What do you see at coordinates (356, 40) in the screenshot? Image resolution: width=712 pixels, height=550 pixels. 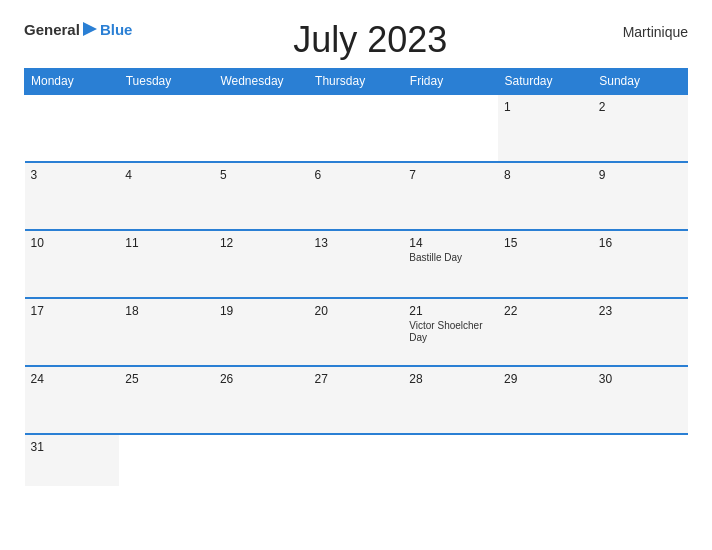 I see `header: General Blue July 2023 Martinique` at bounding box center [356, 40].